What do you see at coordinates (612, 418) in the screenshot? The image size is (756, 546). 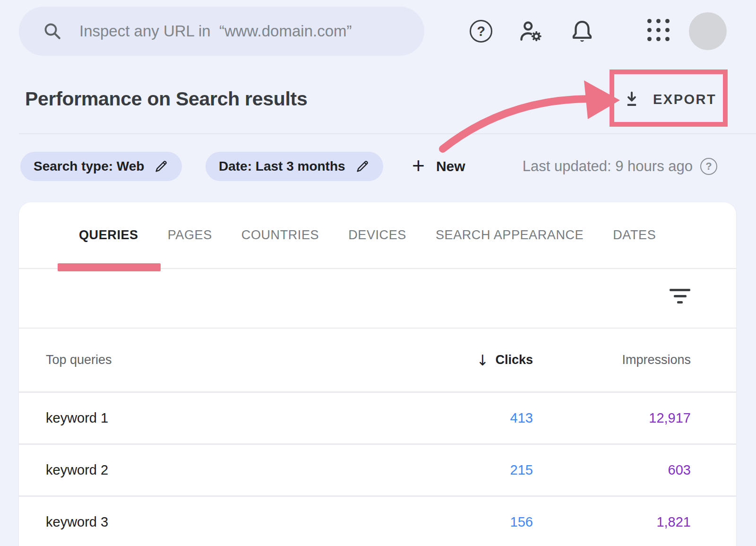 I see `impressions-cell: 12,917` at bounding box center [612, 418].